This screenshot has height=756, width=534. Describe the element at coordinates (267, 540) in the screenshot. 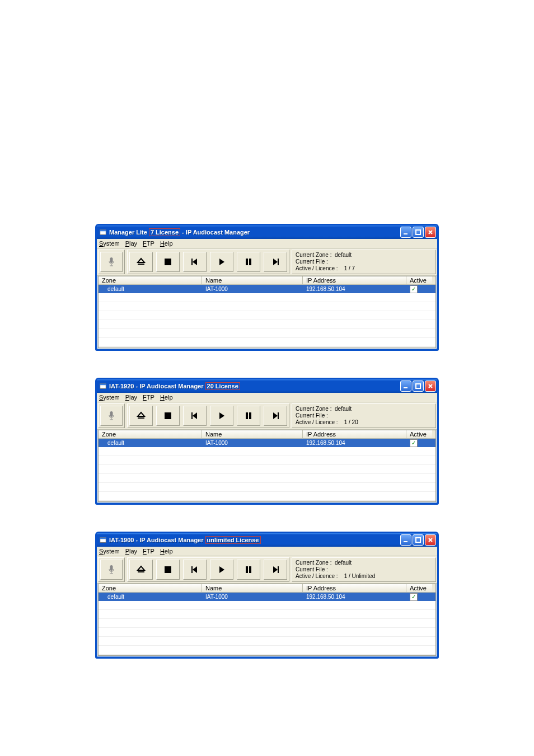

I see `titlebar: IAT-1900 - IP Audiocast Manager unlimite…` at that location.